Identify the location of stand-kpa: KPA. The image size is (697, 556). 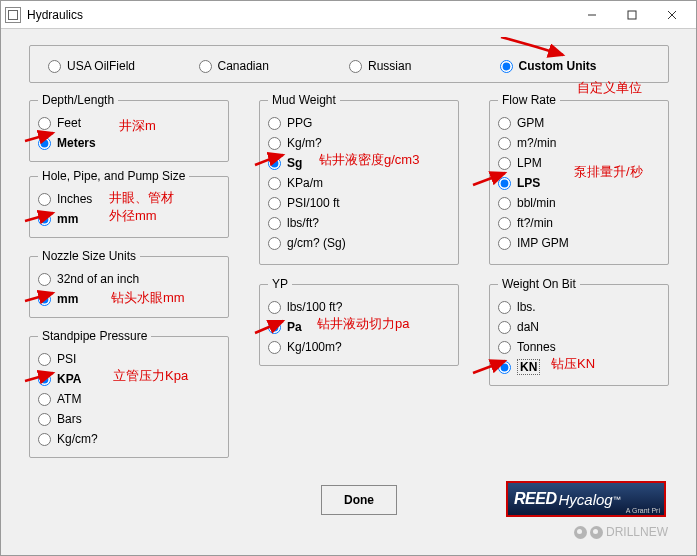
(129, 379).